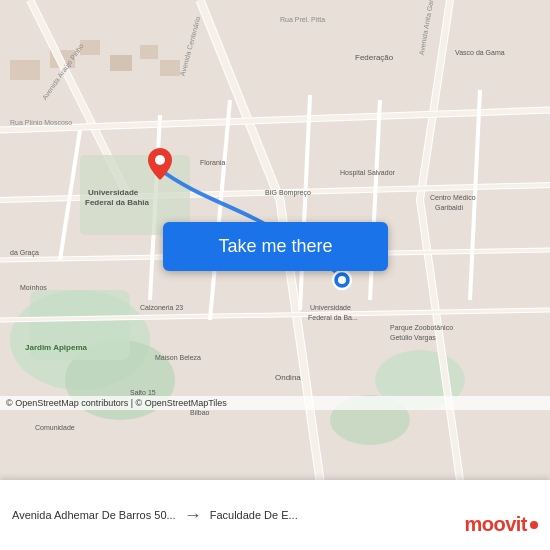 Image resolution: width=550 pixels, height=550 pixels. I want to click on map-attribution: © OpenStreetMap contributors | © OpenStr…, so click(275, 403).